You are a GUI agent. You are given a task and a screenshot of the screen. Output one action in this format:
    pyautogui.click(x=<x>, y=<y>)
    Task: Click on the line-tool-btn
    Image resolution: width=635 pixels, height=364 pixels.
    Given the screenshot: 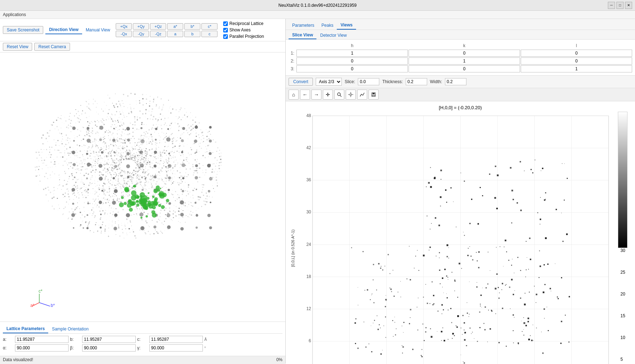 What is the action you would take?
    pyautogui.click(x=362, y=95)
    